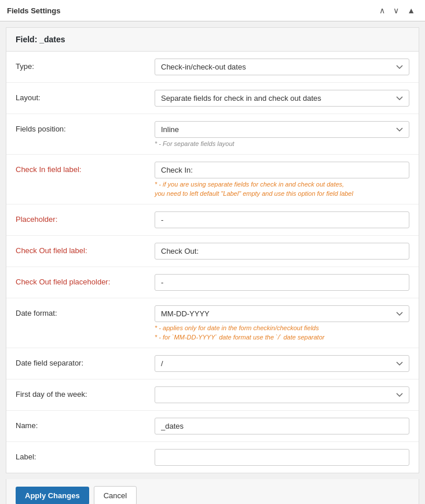 Image resolution: width=425 pixels, height=504 pixels. Describe the element at coordinates (397, 10) in the screenshot. I see `window-controls: ∧ ∨ ▲` at that location.